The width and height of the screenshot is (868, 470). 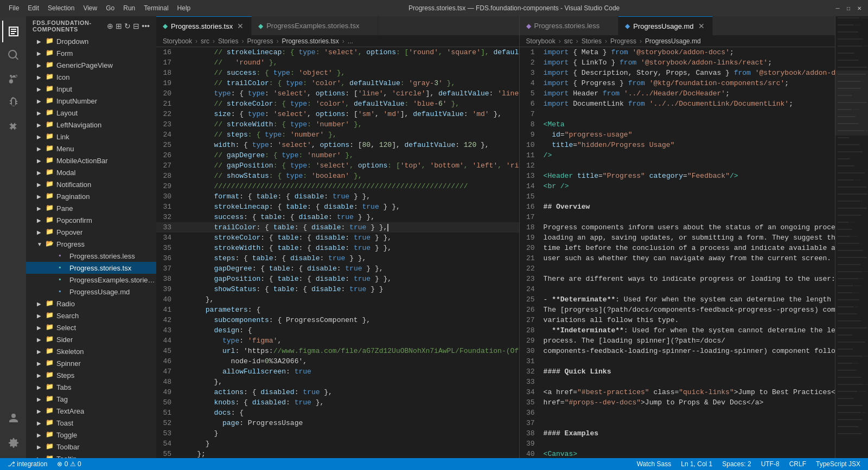 I want to click on line-number: 24, so click(x=168, y=134).